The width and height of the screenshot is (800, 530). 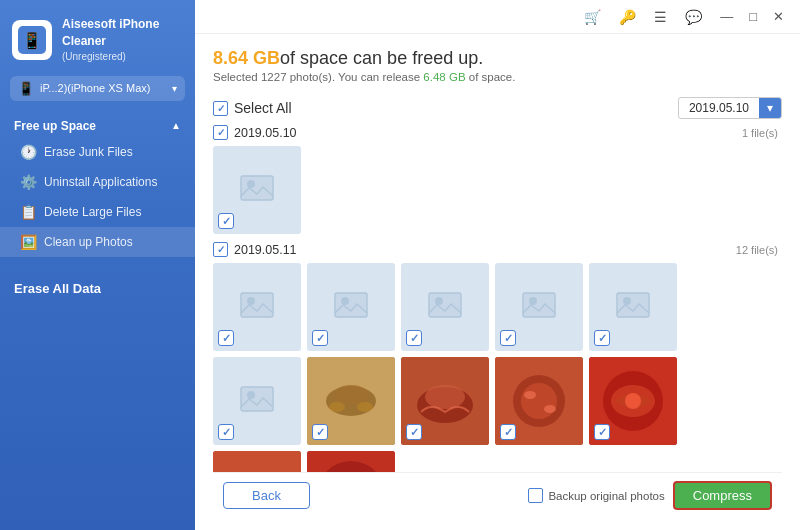 I want to click on group-1-photos, so click(x=496, y=190).